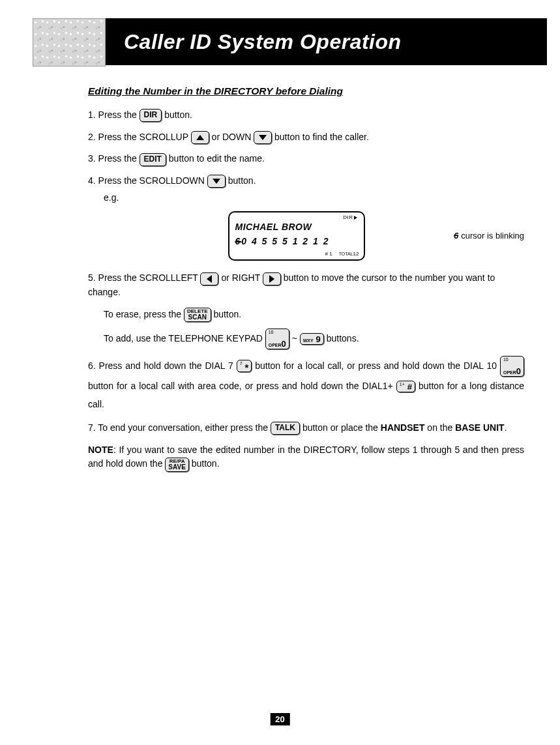 The image size is (560, 745). What do you see at coordinates (140, 137) in the screenshot?
I see `step-2-text-a: 2. Press the SCROLLUP` at bounding box center [140, 137].